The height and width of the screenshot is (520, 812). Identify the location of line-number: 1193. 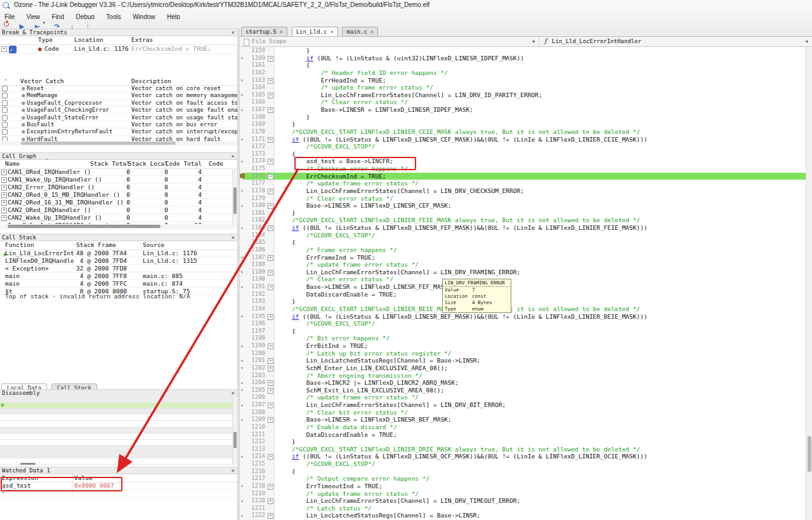
(254, 302).